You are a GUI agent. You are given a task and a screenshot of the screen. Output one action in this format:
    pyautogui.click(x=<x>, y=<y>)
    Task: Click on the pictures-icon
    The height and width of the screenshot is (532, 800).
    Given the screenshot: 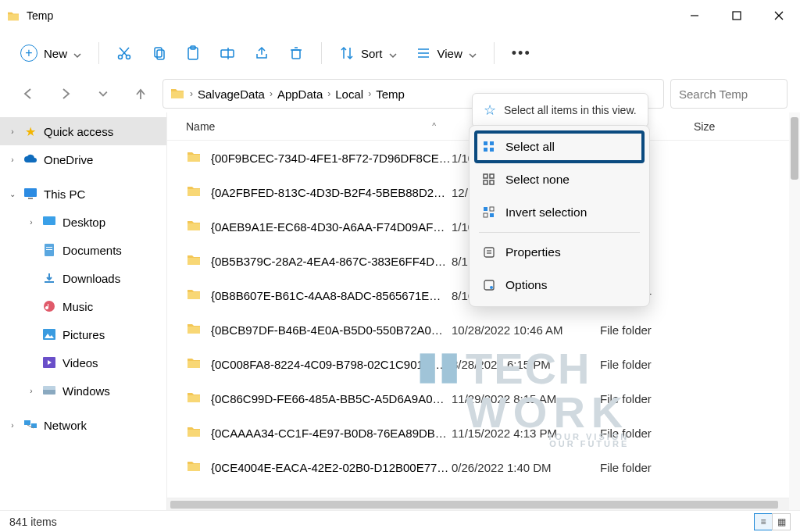 What is the action you would take?
    pyautogui.click(x=49, y=334)
    